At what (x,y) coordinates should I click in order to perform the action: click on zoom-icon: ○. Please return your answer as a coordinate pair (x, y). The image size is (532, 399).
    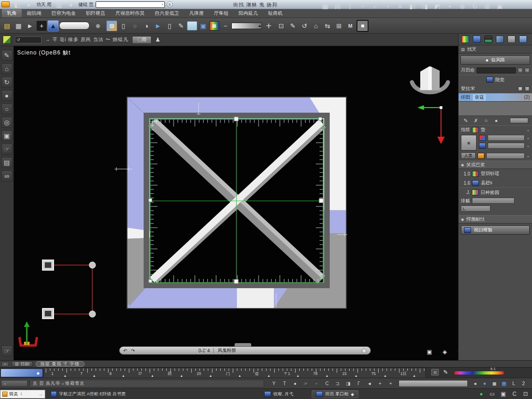
    Looking at the image, I should click on (7, 109).